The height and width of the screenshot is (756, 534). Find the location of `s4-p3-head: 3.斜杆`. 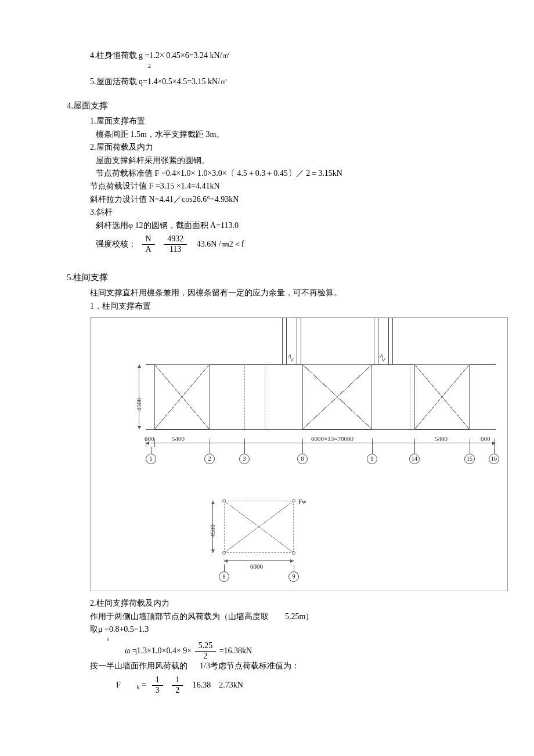

s4-p3-head: 3.斜杆 is located at coordinates (267, 212).